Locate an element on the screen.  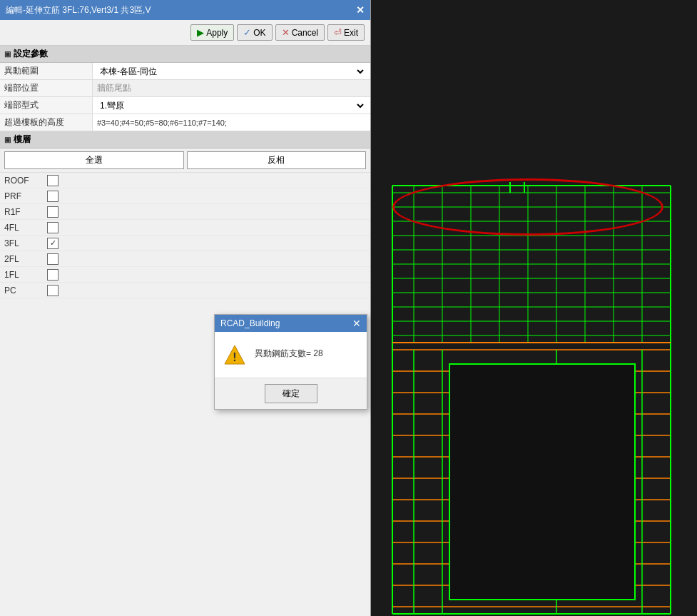
warning-triangle-svg: ! is located at coordinates (235, 355).